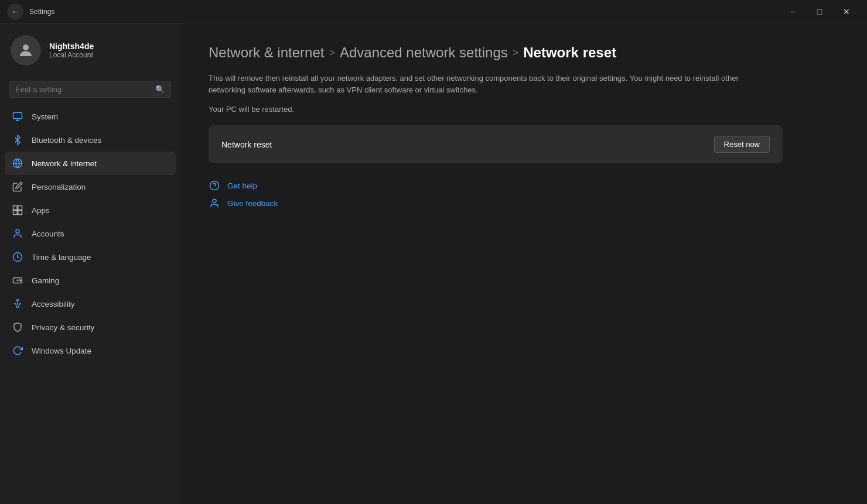 The height and width of the screenshot is (504, 867). I want to click on nav-icon-accounts, so click(18, 234).